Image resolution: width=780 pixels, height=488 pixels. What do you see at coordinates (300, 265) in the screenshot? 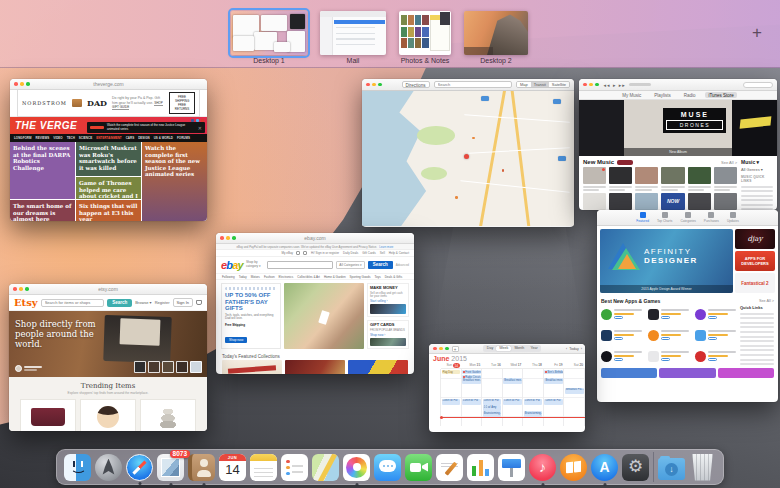
I see `ebay-search-input` at bounding box center [300, 265].